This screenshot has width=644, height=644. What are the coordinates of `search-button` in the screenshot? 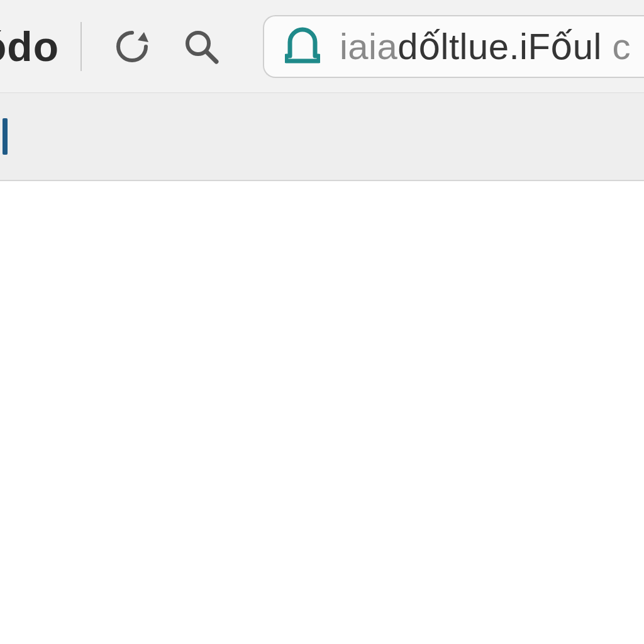 It's located at (201, 47).